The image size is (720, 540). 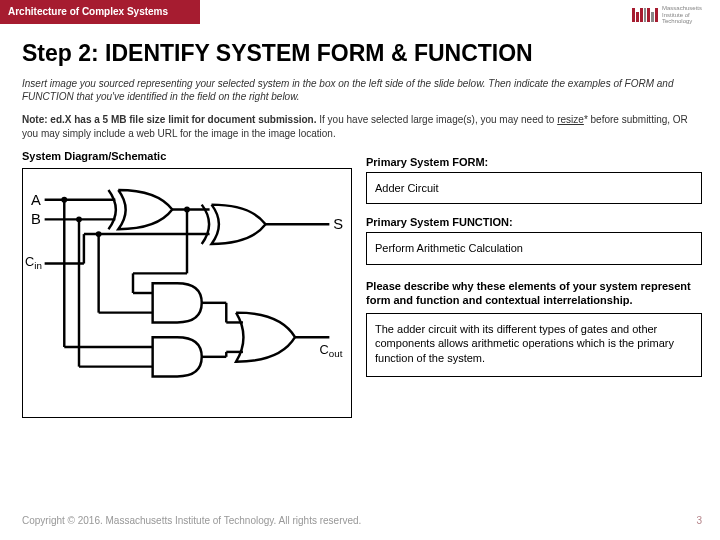 I want to click on copyright-text: Copyright © 2016. Massachusetts Institut…, so click(x=192, y=520).